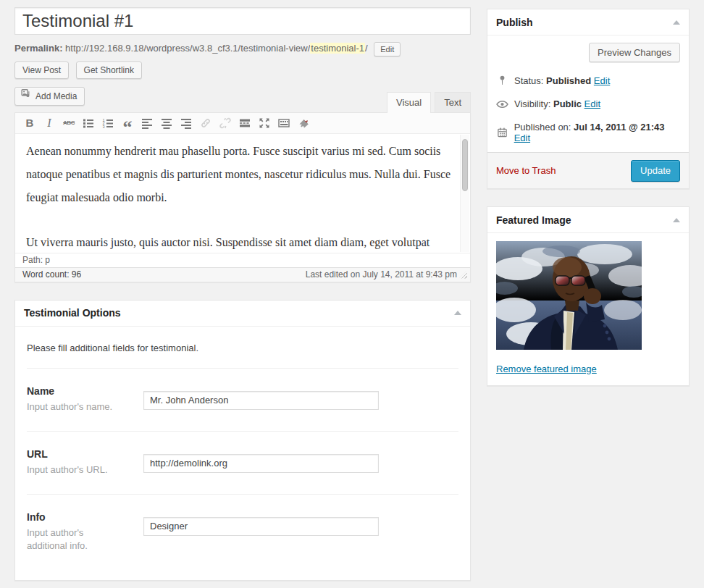 Image resolution: width=704 pixels, height=588 pixels. Describe the element at coordinates (465, 193) in the screenshot. I see `editor-scrollbar` at that location.